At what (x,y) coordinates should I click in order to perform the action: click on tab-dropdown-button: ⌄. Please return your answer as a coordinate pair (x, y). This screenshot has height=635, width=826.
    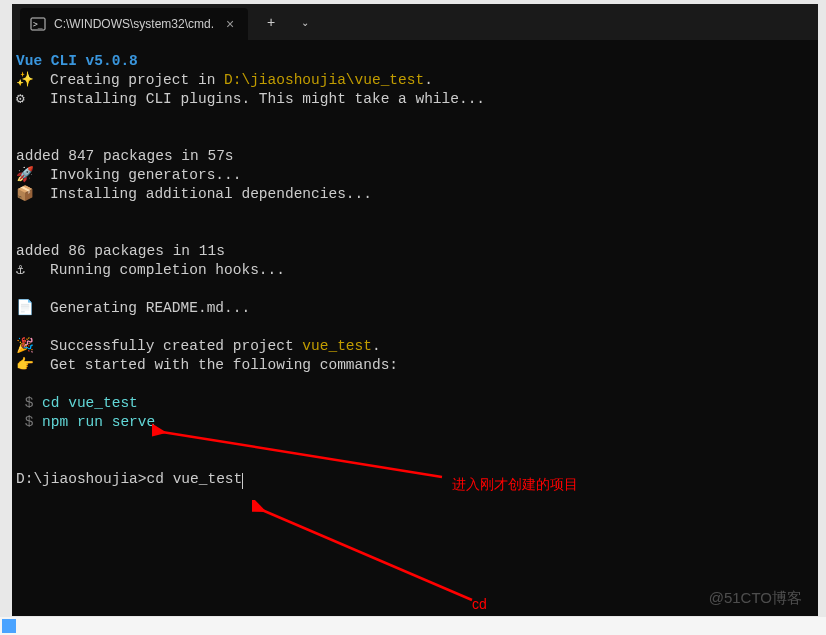
    Looking at the image, I should click on (305, 22).